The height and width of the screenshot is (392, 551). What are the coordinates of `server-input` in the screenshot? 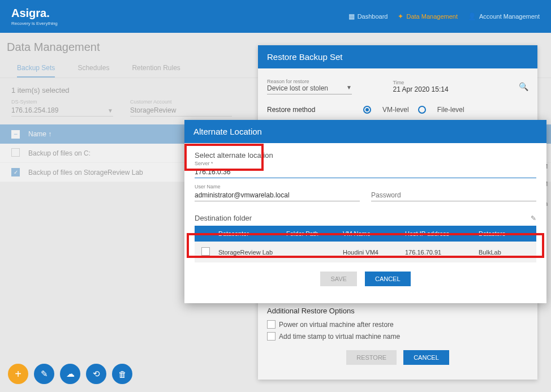 It's located at (365, 172).